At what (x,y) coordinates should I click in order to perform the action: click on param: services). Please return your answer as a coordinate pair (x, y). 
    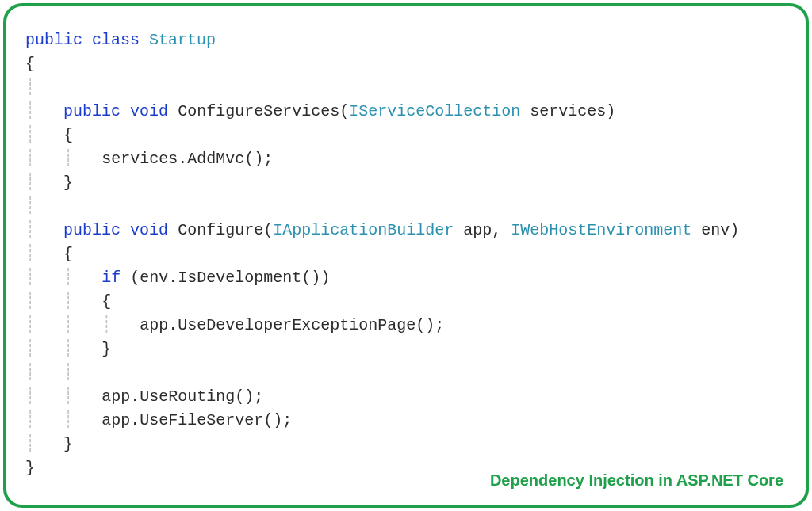
    Looking at the image, I should click on (568, 111).